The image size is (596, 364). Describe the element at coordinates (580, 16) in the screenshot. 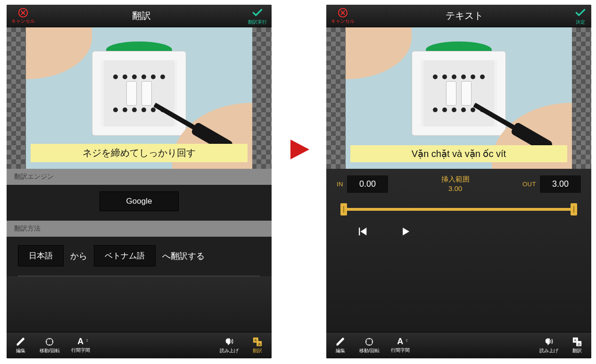

I see `confirm-button: 決定` at that location.